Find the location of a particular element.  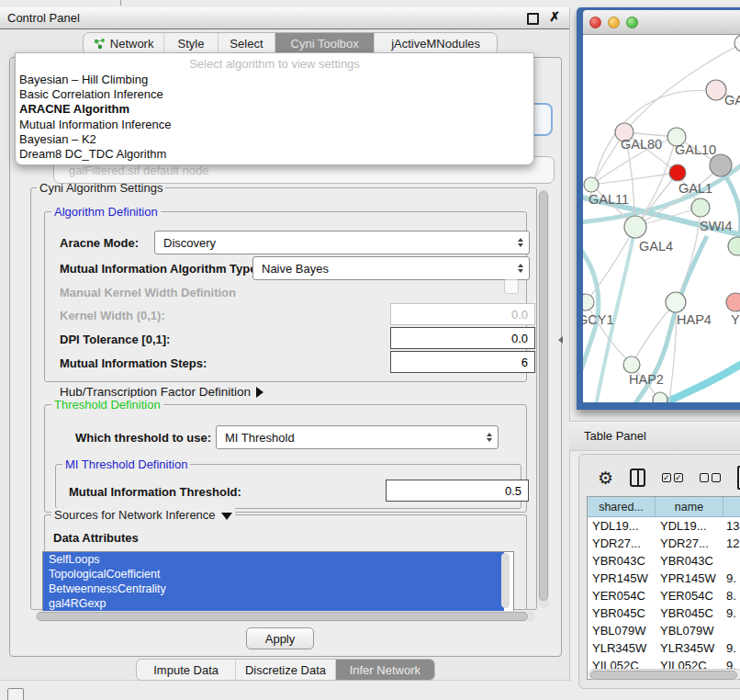

network-node-gal4 is located at coordinates (635, 227).